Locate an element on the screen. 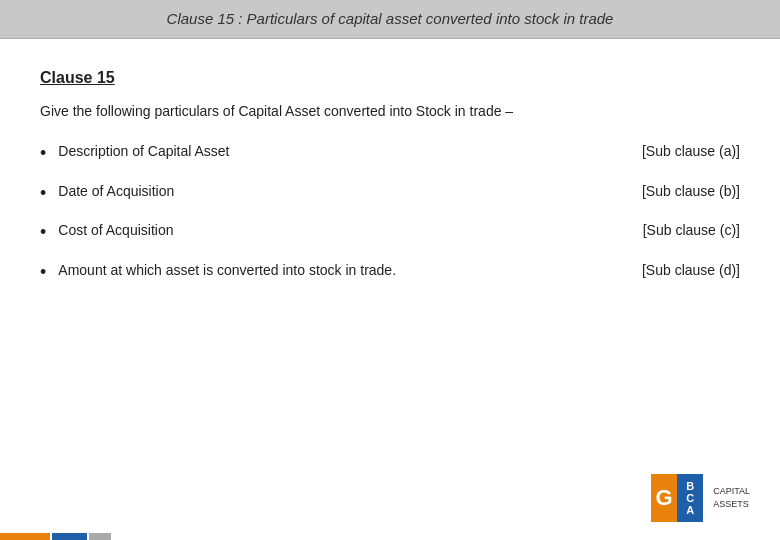  logo-square: G B C A is located at coordinates (677, 498).